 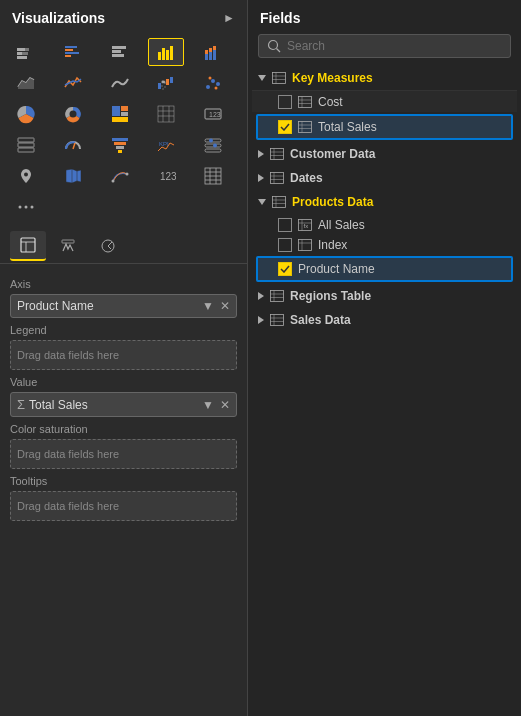 What do you see at coordinates (213, 114) in the screenshot?
I see `card-icon: 123` at bounding box center [213, 114].